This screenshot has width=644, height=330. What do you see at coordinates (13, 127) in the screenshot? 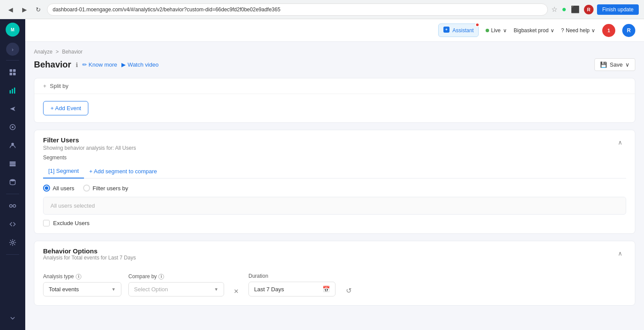
I see `sidebar-item-circle` at bounding box center [13, 127].